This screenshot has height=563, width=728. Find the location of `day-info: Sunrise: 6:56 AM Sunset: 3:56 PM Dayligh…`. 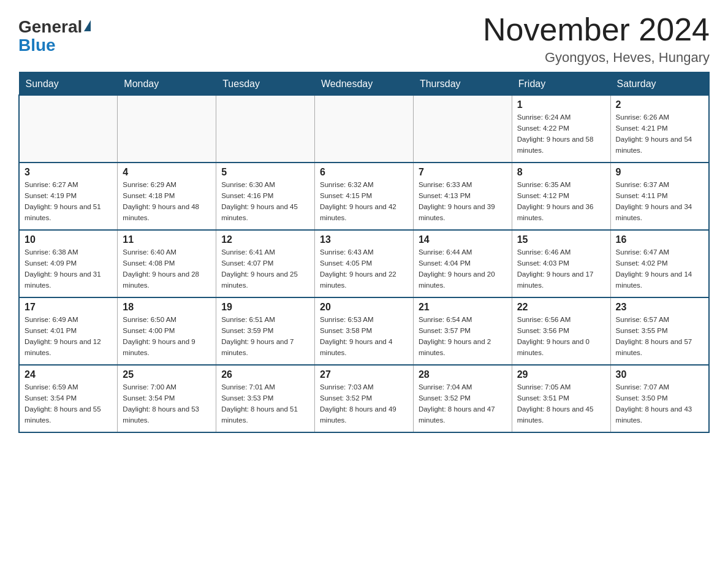

day-info: Sunrise: 6:56 AM Sunset: 3:56 PM Dayligh… is located at coordinates (561, 336).